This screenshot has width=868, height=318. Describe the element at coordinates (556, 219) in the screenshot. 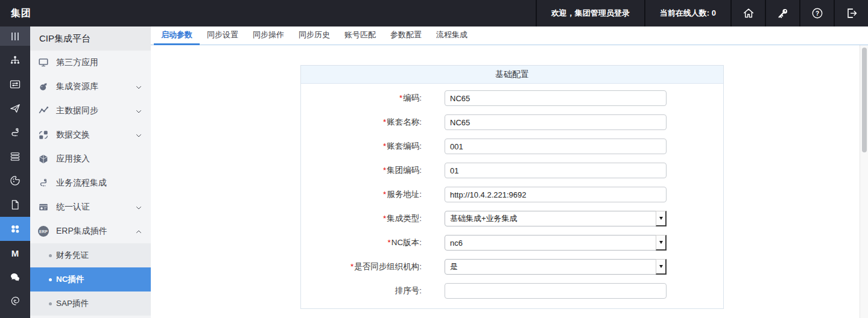

I see `integration-type-select: 基础集成+业务集成` at that location.